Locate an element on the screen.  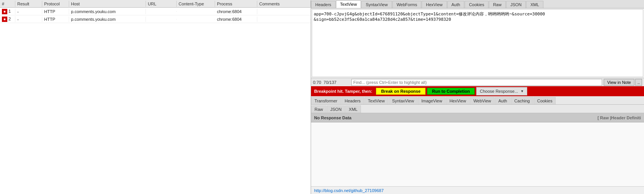
choose-response-dropdown: Choose Response... ▼ is located at coordinates (502, 91).